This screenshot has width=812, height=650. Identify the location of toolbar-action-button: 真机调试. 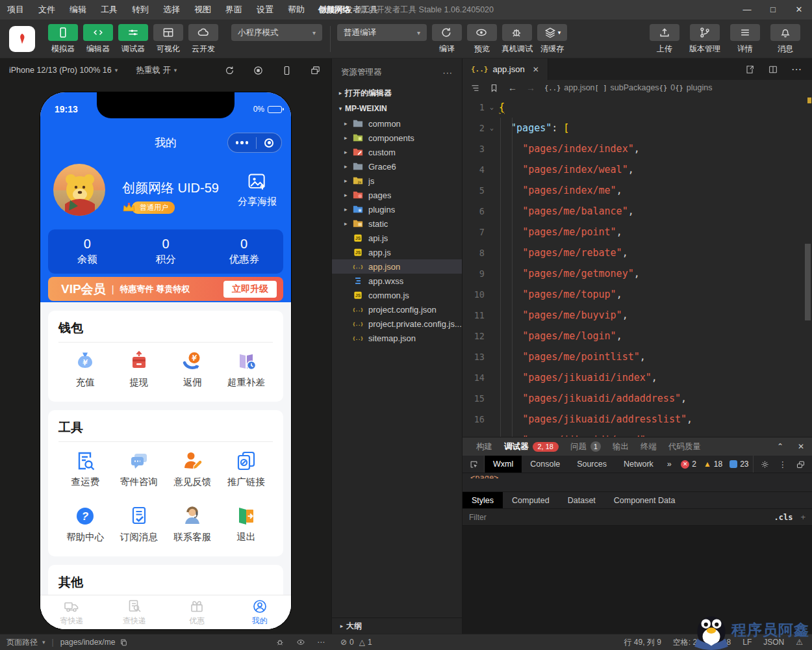
(517, 39).